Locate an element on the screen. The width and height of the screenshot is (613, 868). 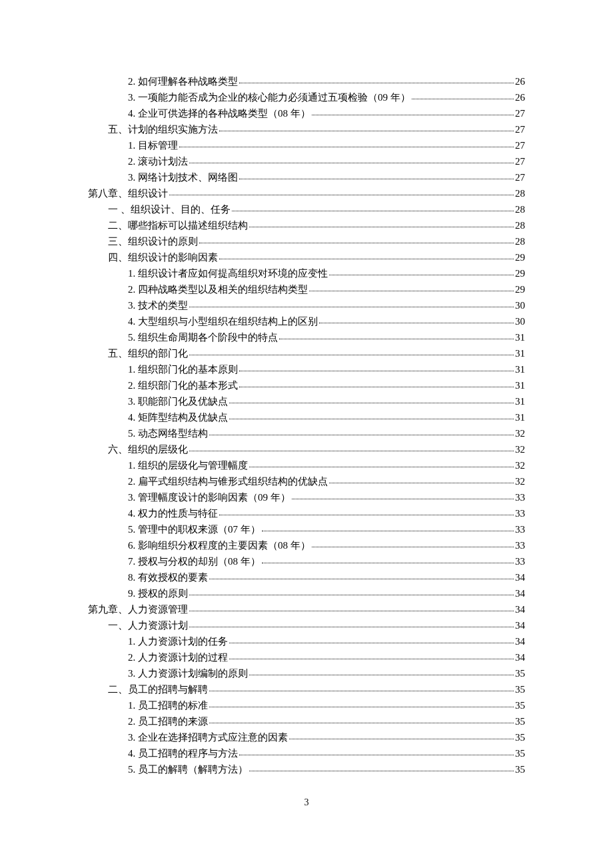
toc-entry: 三、组织设计的原则28 is located at coordinates (306, 241).